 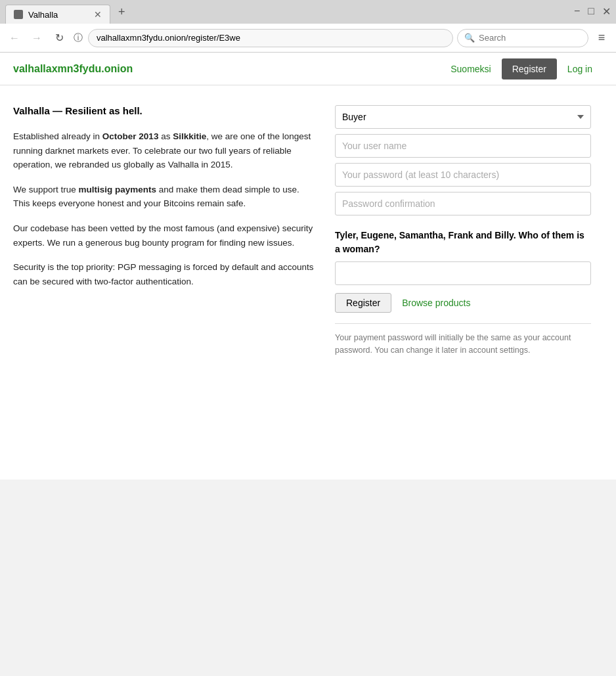 I want to click on tab-close-icon: ✕, so click(x=98, y=14).